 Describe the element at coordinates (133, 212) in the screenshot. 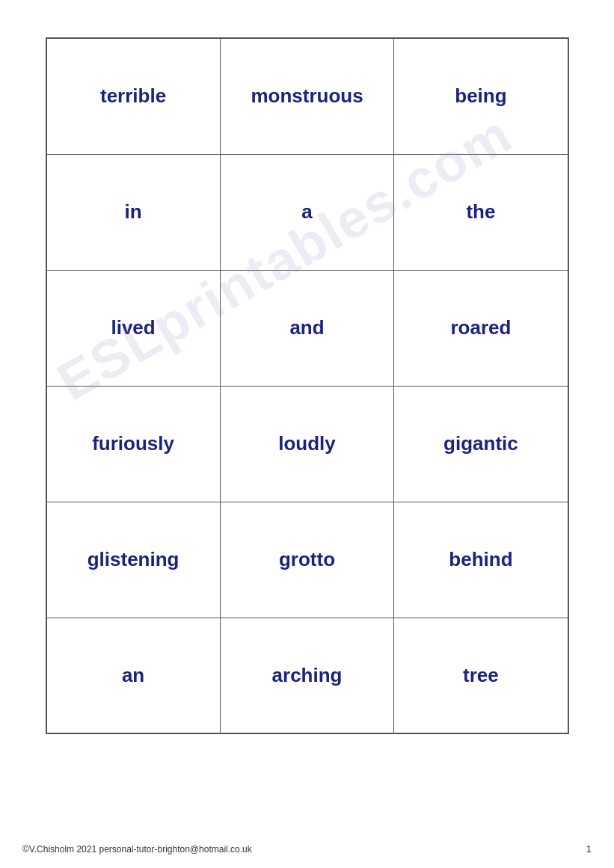

I see `cell-1-0: in` at that location.